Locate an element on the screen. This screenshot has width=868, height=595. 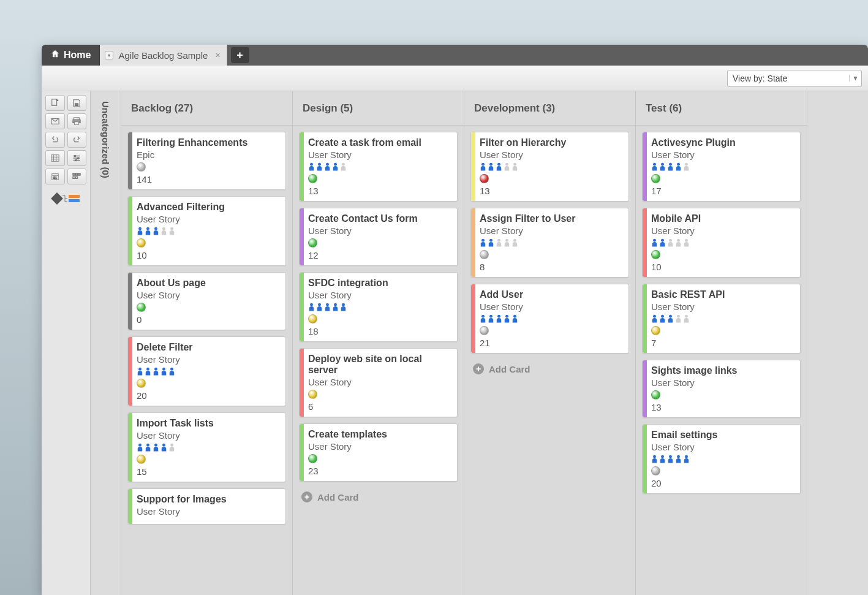
card: Sights image linksUser Story13 is located at coordinates (722, 388).